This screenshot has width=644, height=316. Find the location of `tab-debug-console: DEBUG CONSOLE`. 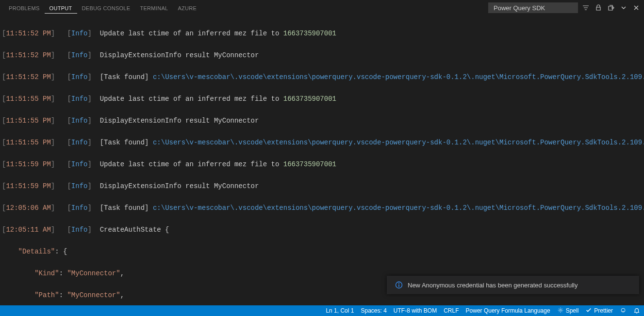

tab-debug-console: DEBUG CONSOLE is located at coordinates (106, 8).